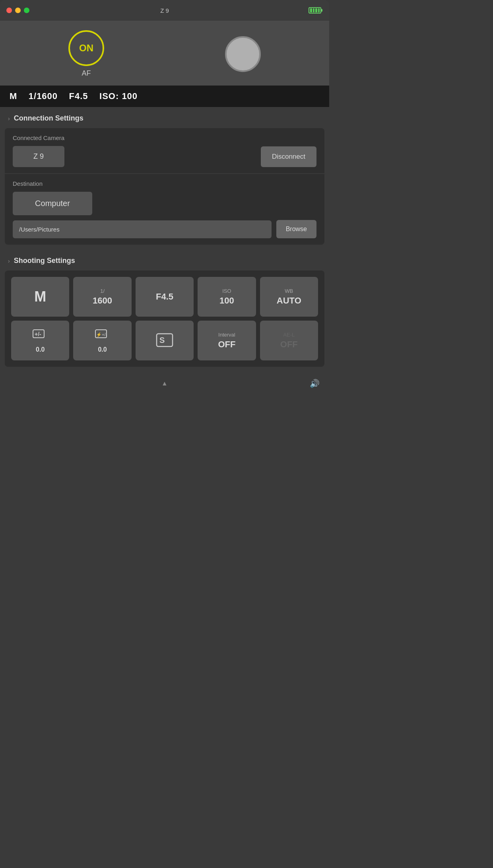 This screenshot has width=493, height=868. I want to click on browse-button: Browse, so click(297, 229).